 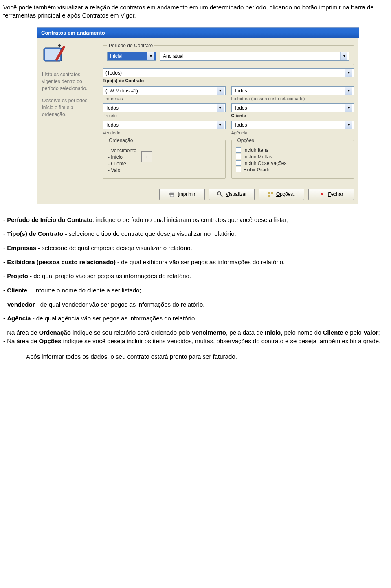 I want to click on checkbox-label: Incluir Multas, so click(x=258, y=157).